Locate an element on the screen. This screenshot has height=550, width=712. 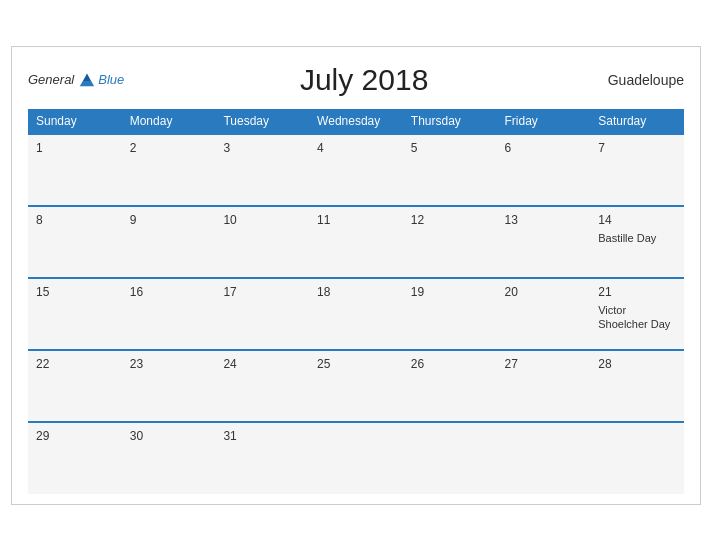
day-number: 22 is located at coordinates (75, 364).